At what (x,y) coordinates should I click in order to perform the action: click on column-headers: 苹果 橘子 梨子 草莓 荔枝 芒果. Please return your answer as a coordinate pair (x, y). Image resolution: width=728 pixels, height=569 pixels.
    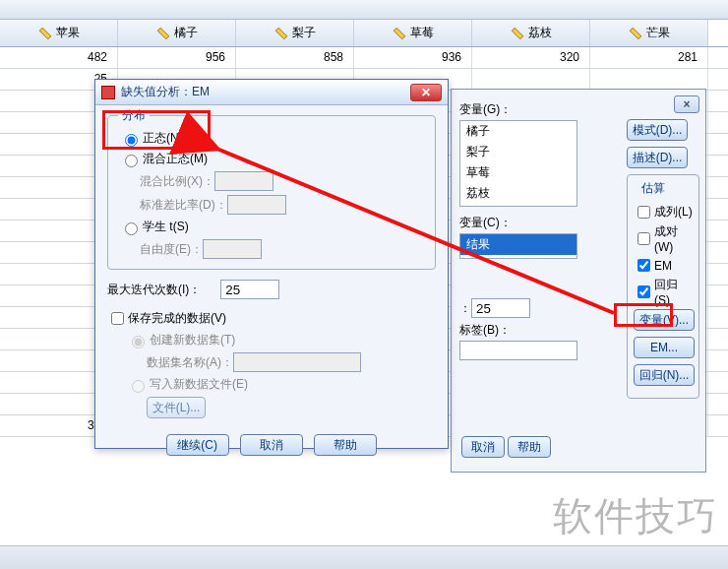
    Looking at the image, I should click on (364, 33).